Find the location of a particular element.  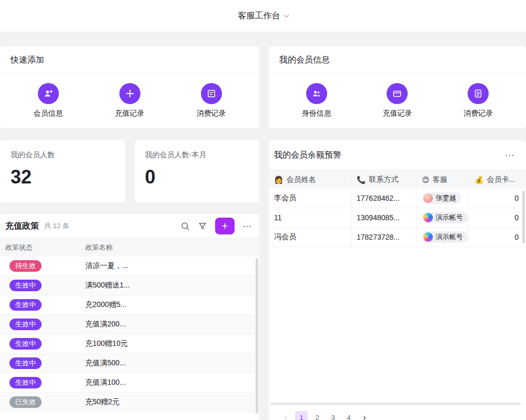

filter-icon is located at coordinates (203, 226).